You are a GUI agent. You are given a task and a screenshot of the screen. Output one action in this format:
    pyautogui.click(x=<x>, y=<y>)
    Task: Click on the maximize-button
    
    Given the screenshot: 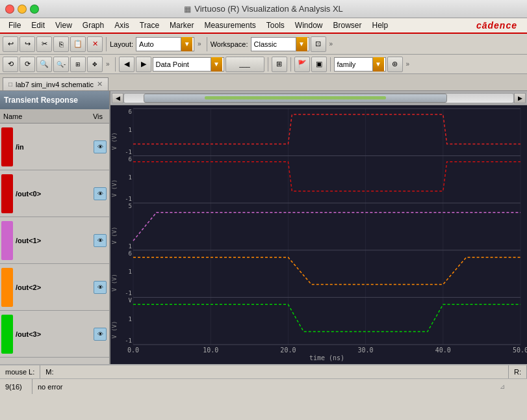 What is the action you would take?
    pyautogui.click(x=34, y=9)
    